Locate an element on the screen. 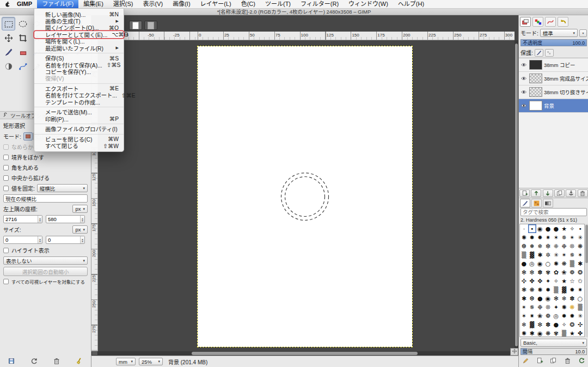  brush-cell: ✷ is located at coordinates (580, 290).